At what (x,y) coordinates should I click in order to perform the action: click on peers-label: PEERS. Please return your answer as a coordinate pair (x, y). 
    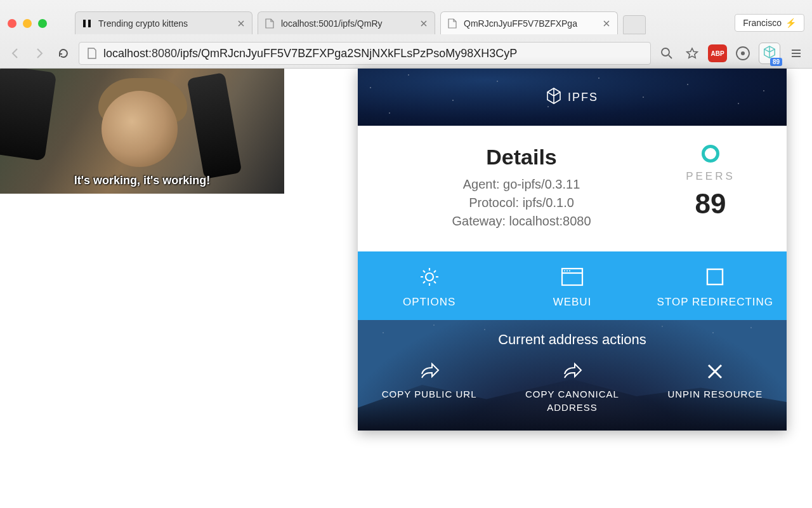
    Looking at the image, I should click on (710, 177).